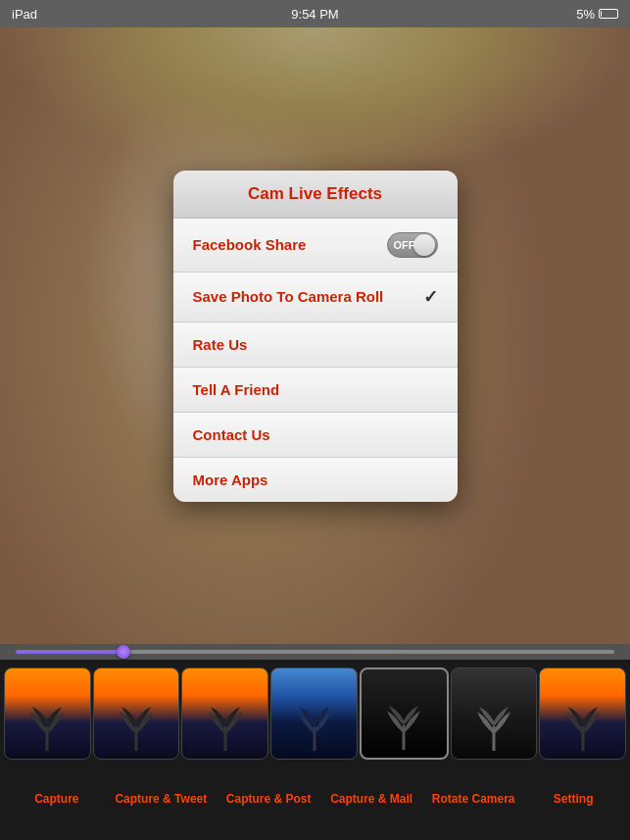 Image resolution: width=630 pixels, height=840 pixels. What do you see at coordinates (608, 14) in the screenshot?
I see `battery-icon` at bounding box center [608, 14].